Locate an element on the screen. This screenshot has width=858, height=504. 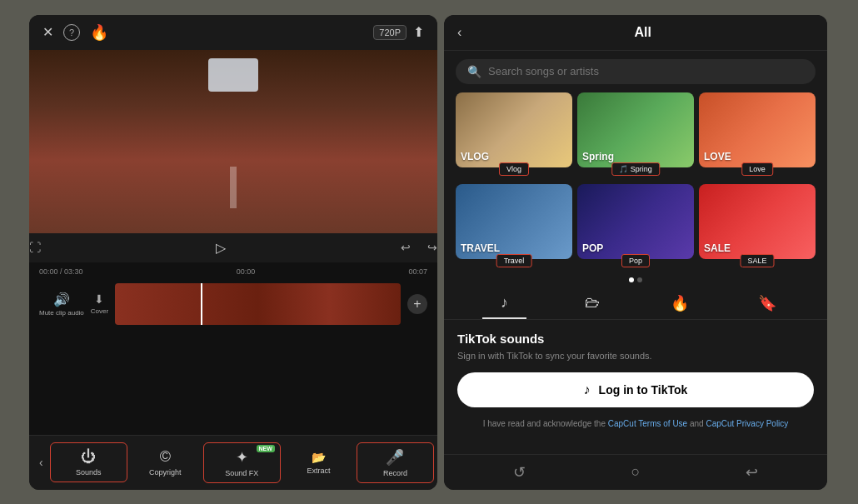
music-card-spring-title: Spring is located at coordinates (598, 157).